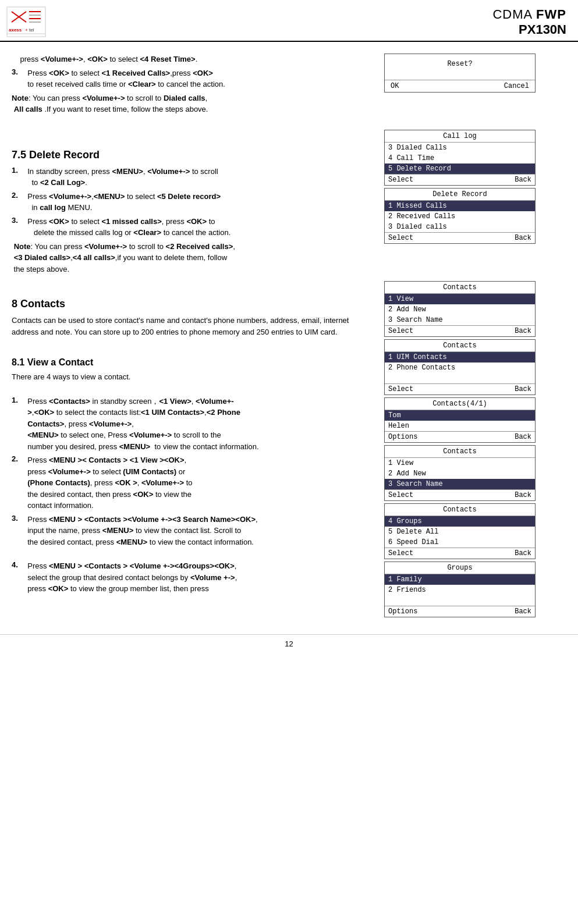 This screenshot has width=578, height=924. I want to click on delete-record-item-2: 2 Received Calls, so click(460, 216).